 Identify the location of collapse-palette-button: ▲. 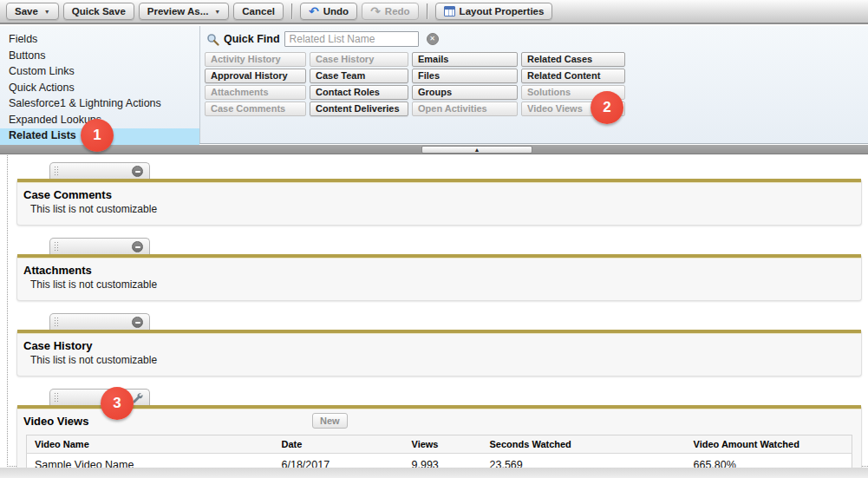
(477, 149).